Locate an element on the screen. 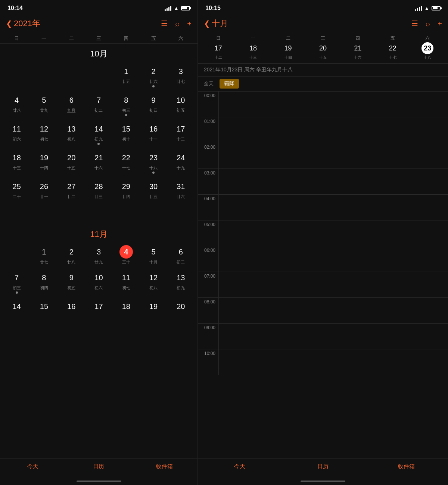 The width and height of the screenshot is (448, 485). week-day-21: 四 21 十六 is located at coordinates (358, 49).